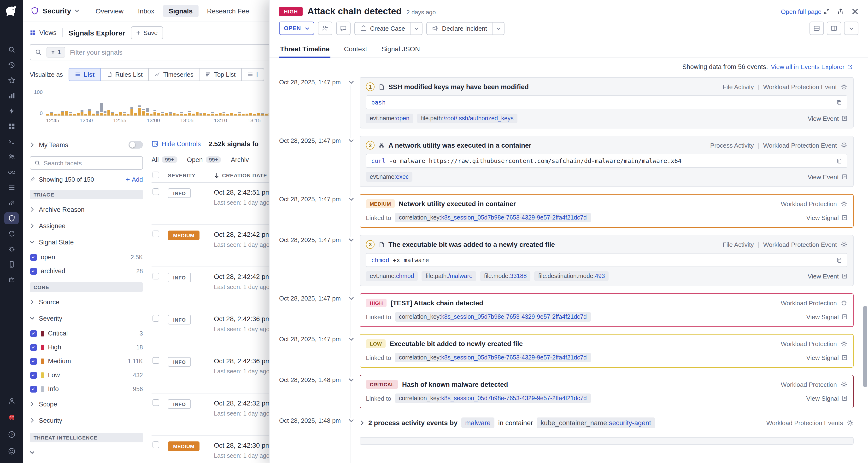 The image size is (868, 463). I want to click on rail-item-logs-icon, so click(11, 188).